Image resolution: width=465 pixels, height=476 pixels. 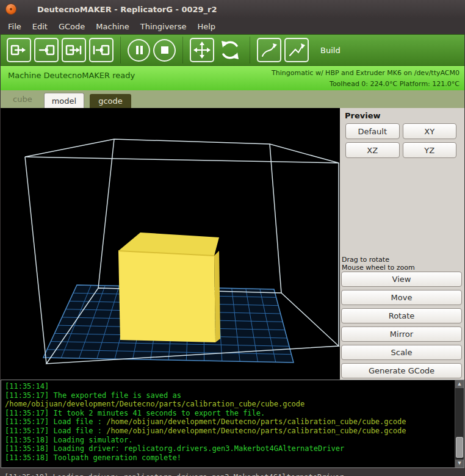 I want to click on tab-bar: cube model gcode, so click(x=232, y=99).